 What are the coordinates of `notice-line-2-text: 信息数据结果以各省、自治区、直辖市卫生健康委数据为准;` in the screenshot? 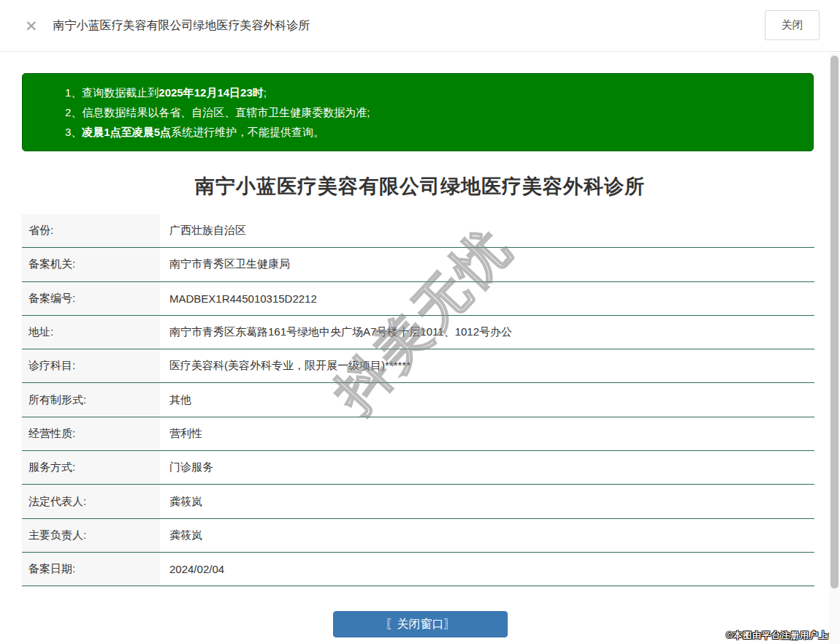 It's located at (226, 113).